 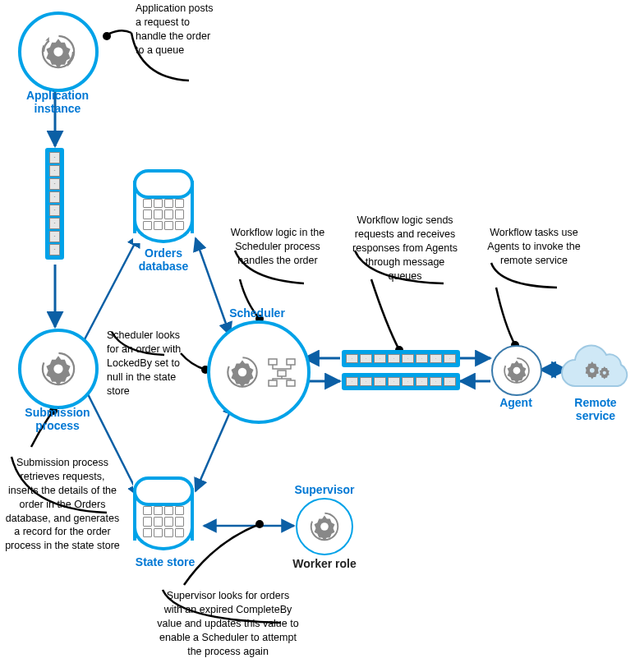 I want to click on node-scheduler, so click(x=259, y=372).